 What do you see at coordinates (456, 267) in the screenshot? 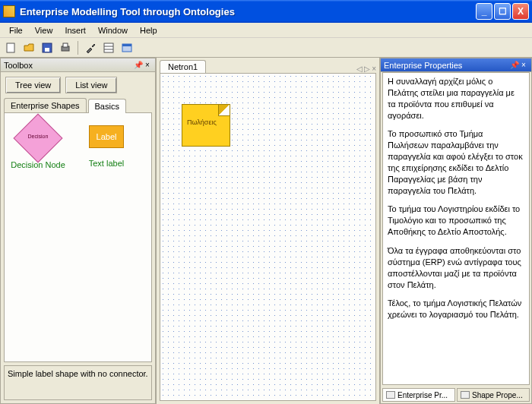
I see `properties-p4: Όλα τα έγγραφα αποθηκεύονται στο σύστημα…` at bounding box center [456, 267].